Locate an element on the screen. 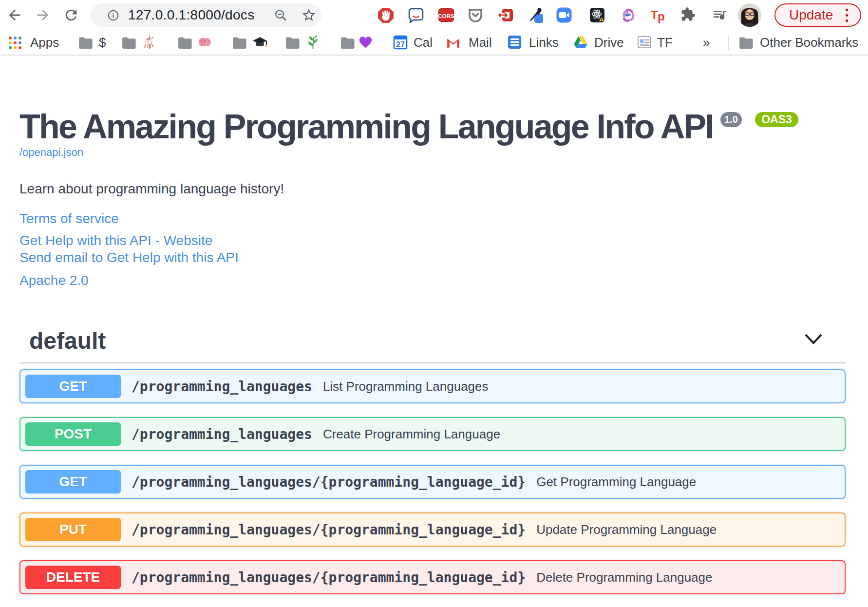 Image resolution: width=868 pixels, height=607 pixels. url-text: 127.0.0.1:8000/docs is located at coordinates (191, 15).